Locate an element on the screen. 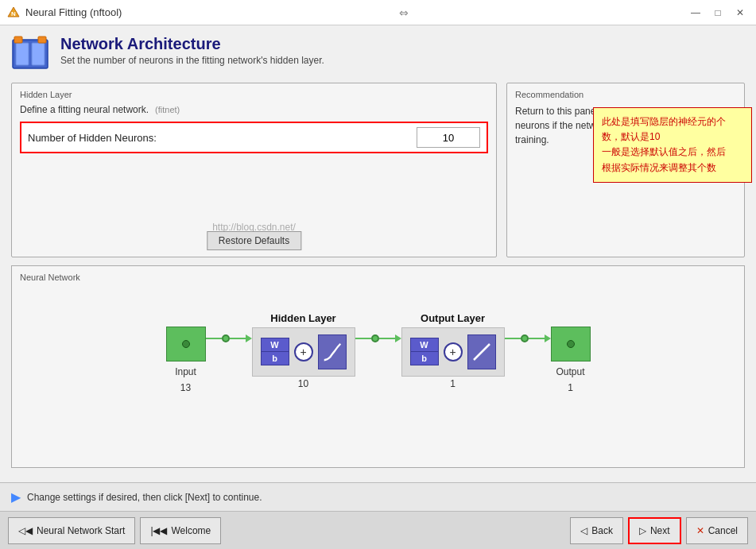 The width and height of the screenshot is (756, 549). linear-icon is located at coordinates (482, 352).